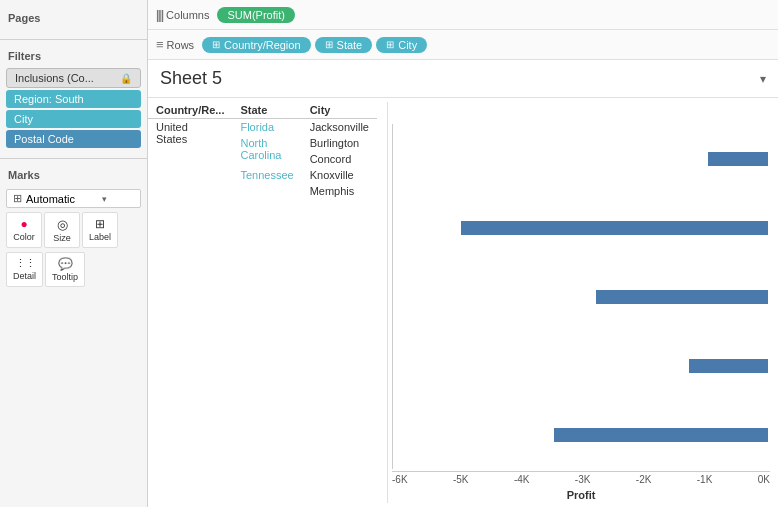 The height and width of the screenshot is (507, 778). I want to click on bar-burlington, so click(582, 228).